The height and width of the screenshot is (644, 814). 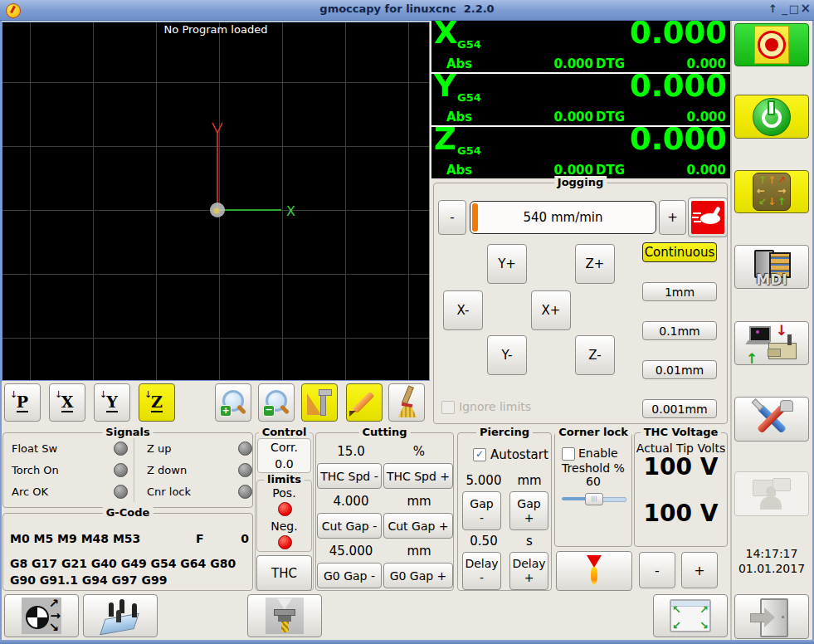 I want to click on cut-gap-minus-button: Cut Gap -, so click(x=349, y=526).